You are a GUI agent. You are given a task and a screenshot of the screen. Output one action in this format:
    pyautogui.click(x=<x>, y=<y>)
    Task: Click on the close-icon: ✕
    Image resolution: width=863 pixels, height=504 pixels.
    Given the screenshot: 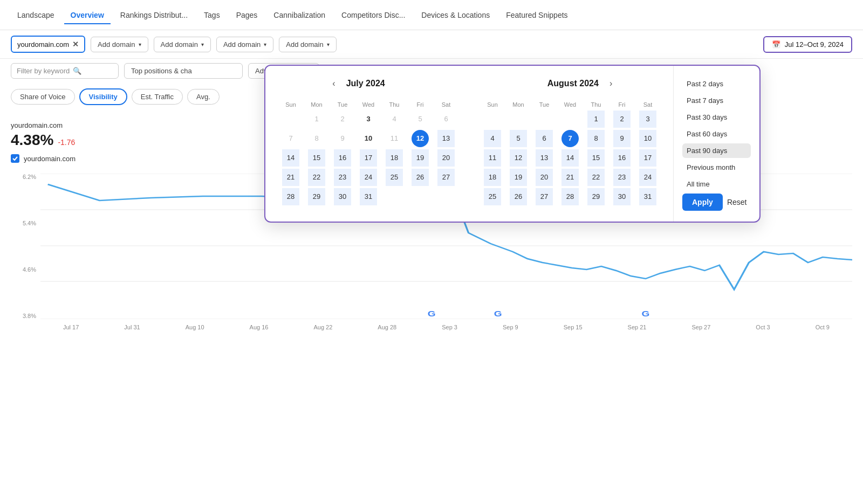 What is the action you would take?
    pyautogui.click(x=76, y=44)
    